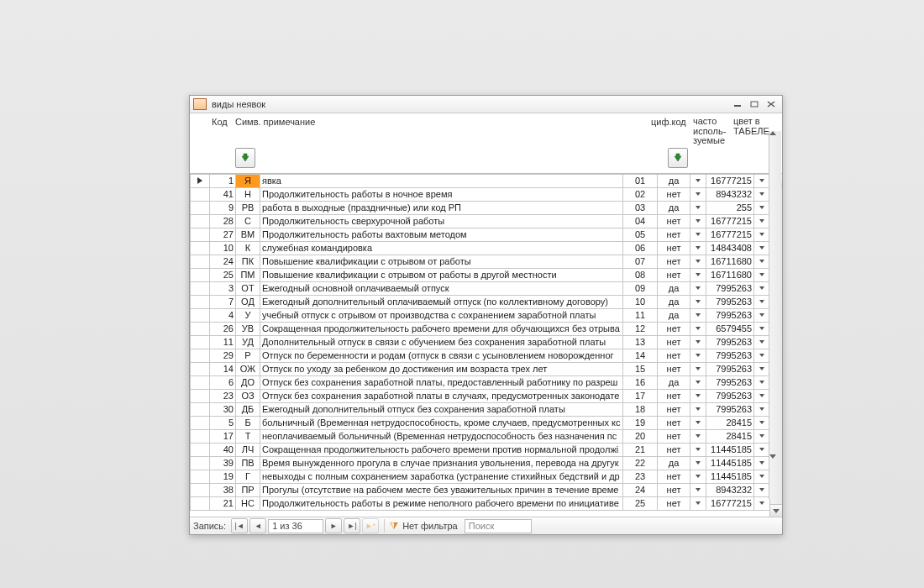  I want to click on cell-symb: УД, so click(249, 342).